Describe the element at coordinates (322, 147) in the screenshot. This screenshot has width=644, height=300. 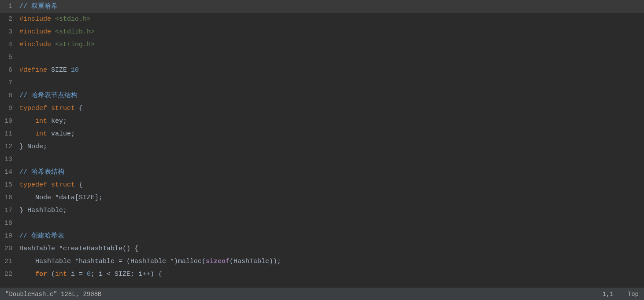
I see `code-line: 12} Node;` at that location.